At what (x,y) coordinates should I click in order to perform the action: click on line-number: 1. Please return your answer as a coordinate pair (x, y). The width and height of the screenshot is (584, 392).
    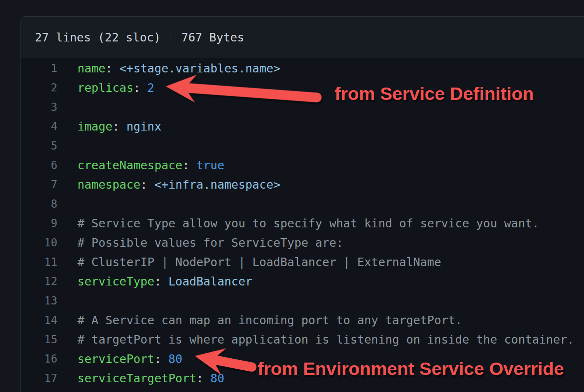
    Looking at the image, I should click on (39, 69).